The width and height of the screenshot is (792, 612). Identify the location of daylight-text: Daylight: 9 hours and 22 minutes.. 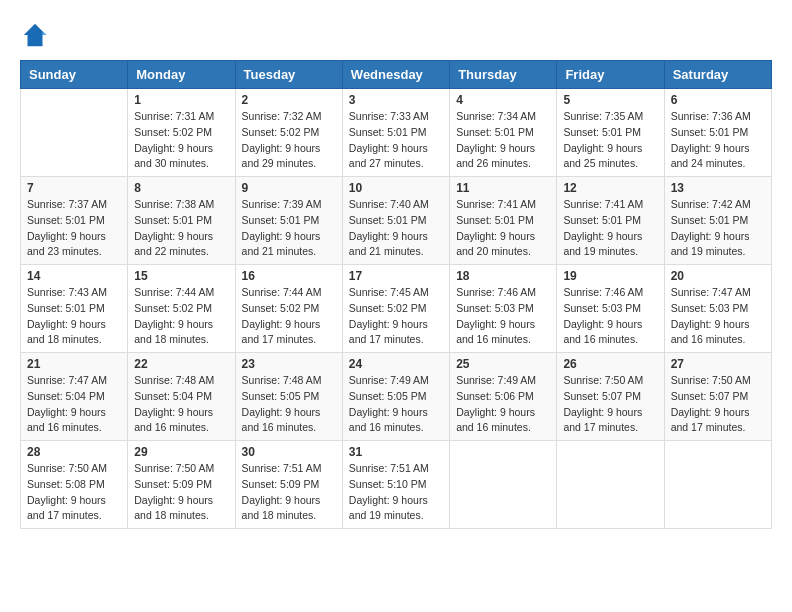
(181, 245).